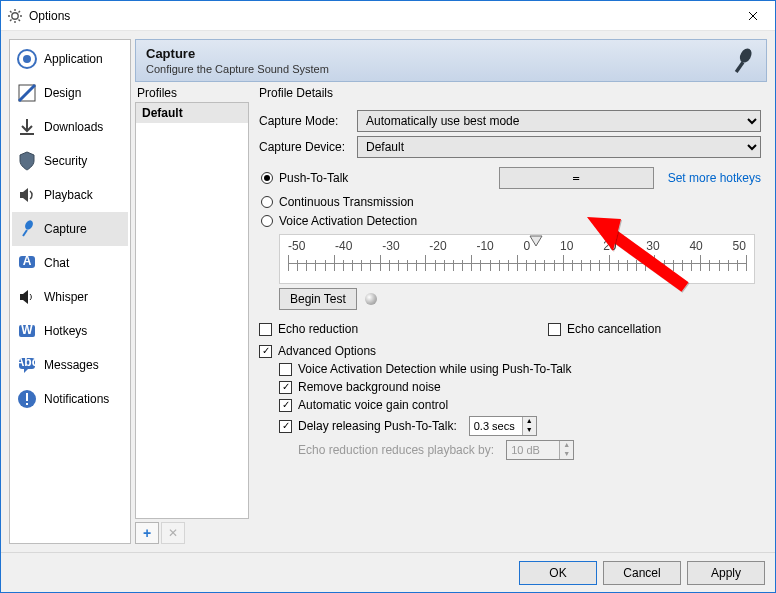 Image resolution: width=776 pixels, height=593 pixels. What do you see at coordinates (520, 405) in the screenshot?
I see `auto-gain-checkbox: ✓ Automatic voice gain control` at bounding box center [520, 405].